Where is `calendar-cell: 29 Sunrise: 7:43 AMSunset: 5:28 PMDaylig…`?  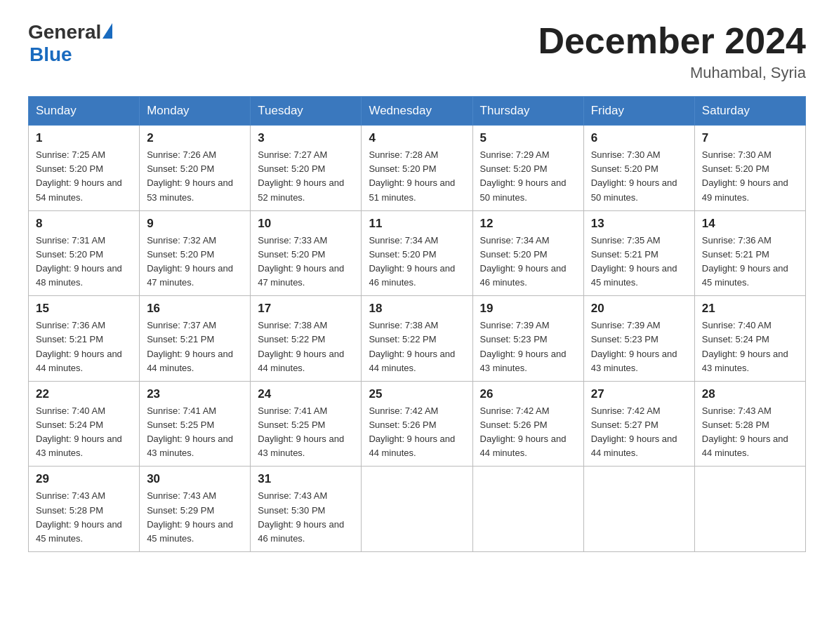
calendar-cell: 29 Sunrise: 7:43 AMSunset: 5:28 PMDaylig… is located at coordinates (84, 509).